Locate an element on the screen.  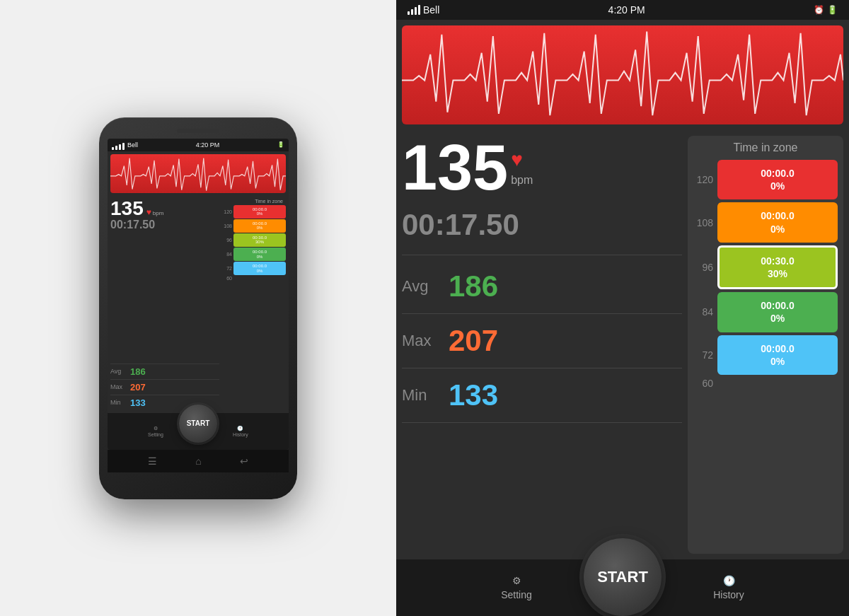
phone-zone-num-72: 72 is located at coordinates (227, 269).